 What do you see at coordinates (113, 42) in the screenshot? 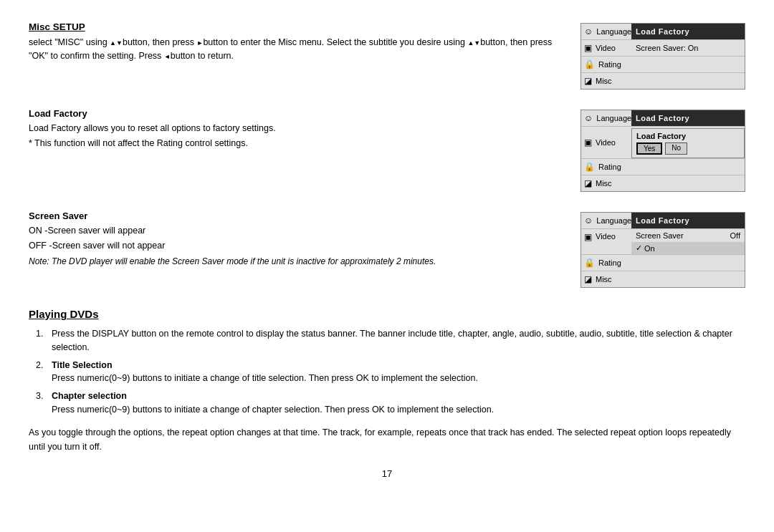
I see `tri-up-icon` at bounding box center [113, 42].